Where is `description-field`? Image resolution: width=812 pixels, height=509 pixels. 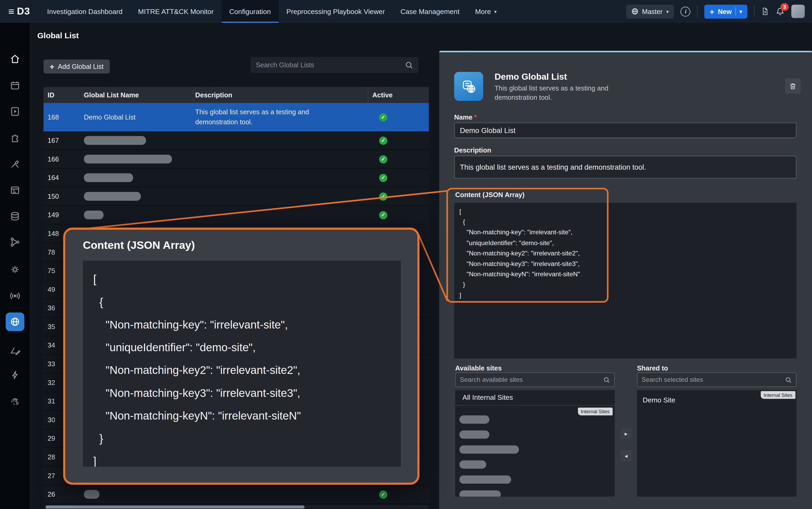
description-field is located at coordinates (625, 167).